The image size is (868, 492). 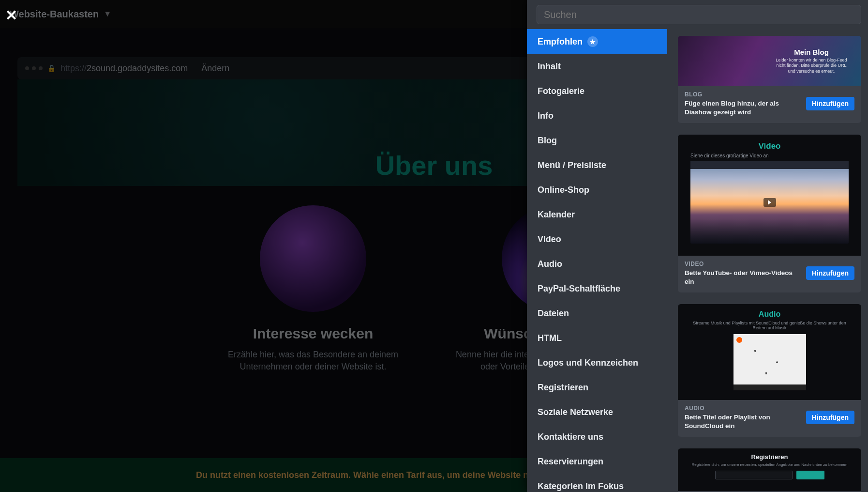 I want to click on feature-block: Interesse wecken Erzähle hier, was das B…, so click(x=313, y=289).